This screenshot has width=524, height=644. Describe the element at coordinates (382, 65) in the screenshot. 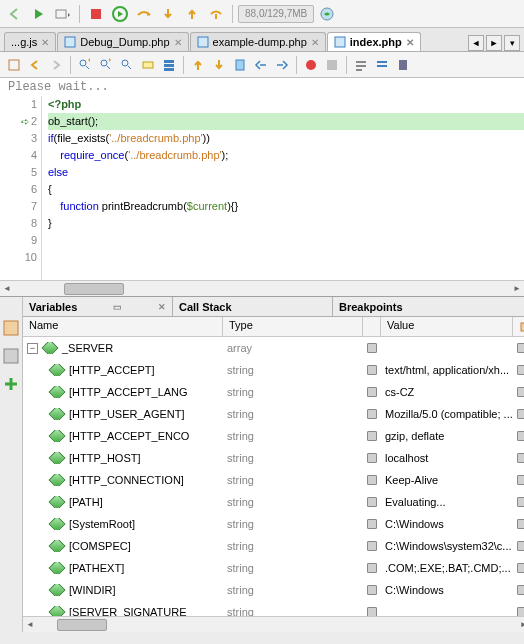

I see `uncomment-icon` at that location.